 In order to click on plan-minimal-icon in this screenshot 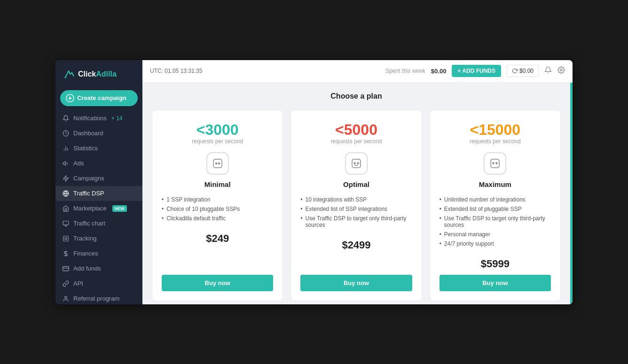, I will do `click(218, 163)`.